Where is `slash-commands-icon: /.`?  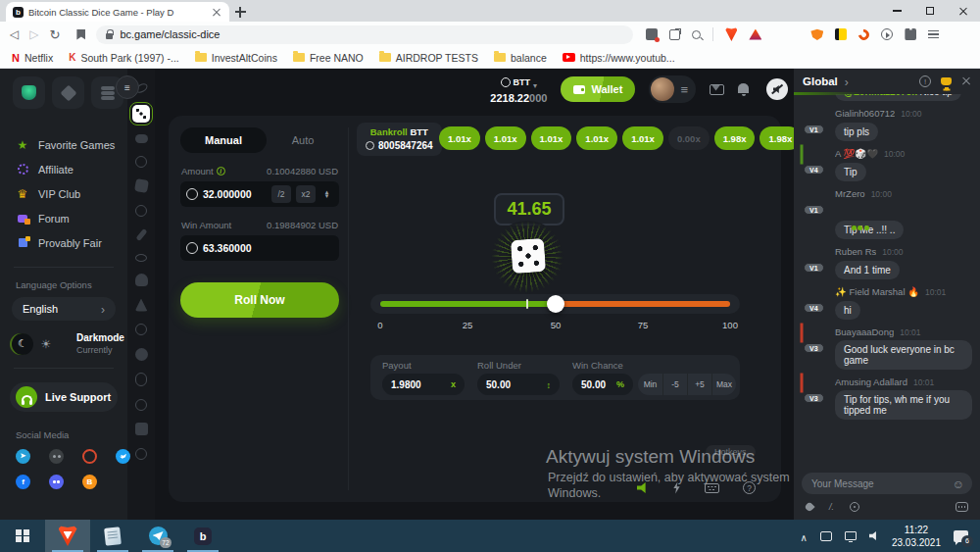 slash-commands-icon: /. is located at coordinates (831, 507).